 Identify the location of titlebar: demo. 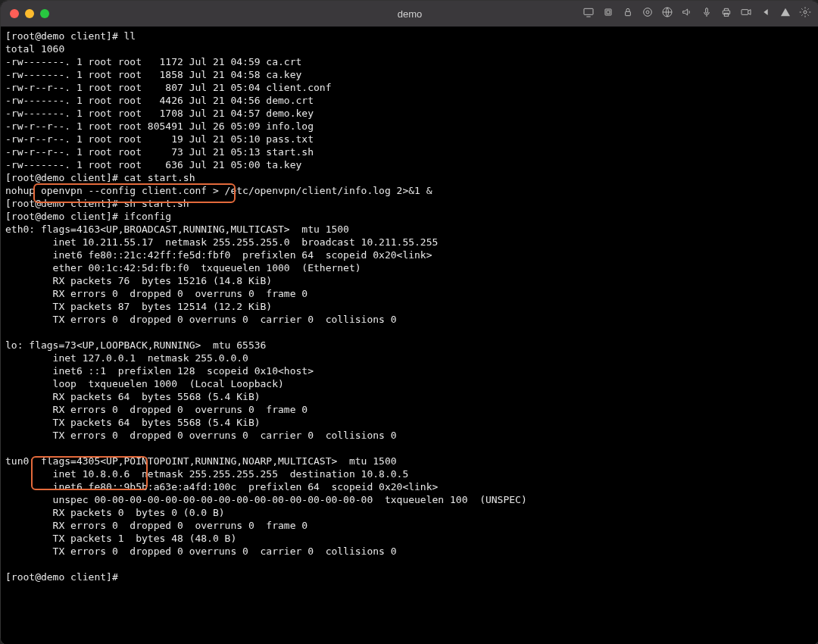
(409, 14).